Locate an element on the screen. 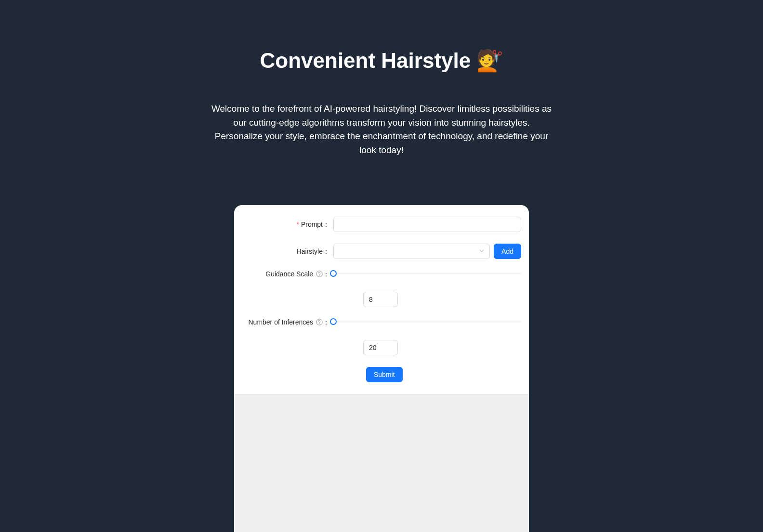 The image size is (763, 532). num-inferences-row: Number of Inferences ： is located at coordinates (382, 337).